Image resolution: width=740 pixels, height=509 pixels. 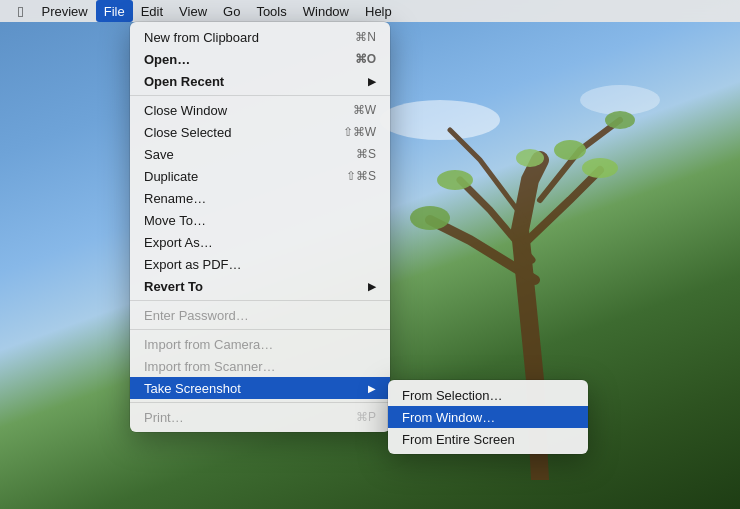 I want to click on move-to-label: Move To…, so click(x=175, y=220).